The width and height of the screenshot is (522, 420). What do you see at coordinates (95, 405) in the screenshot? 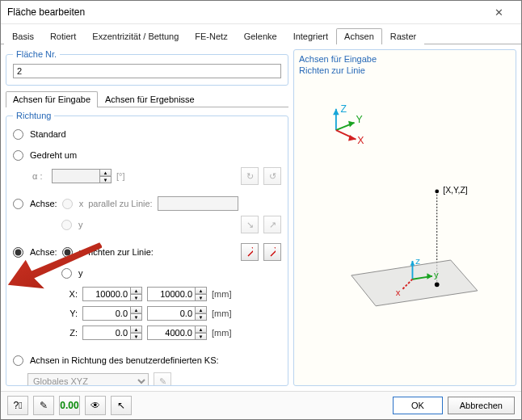
I see `eye-icon: 👁` at bounding box center [95, 405].